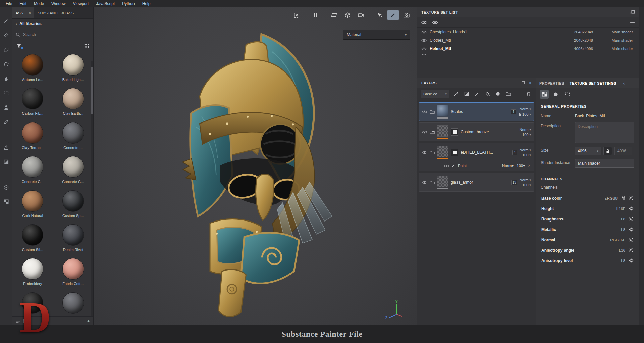 The height and width of the screenshot is (343, 644). What do you see at coordinates (529, 166) in the screenshot?
I see `remove-effect-icon: ×` at bounding box center [529, 166].